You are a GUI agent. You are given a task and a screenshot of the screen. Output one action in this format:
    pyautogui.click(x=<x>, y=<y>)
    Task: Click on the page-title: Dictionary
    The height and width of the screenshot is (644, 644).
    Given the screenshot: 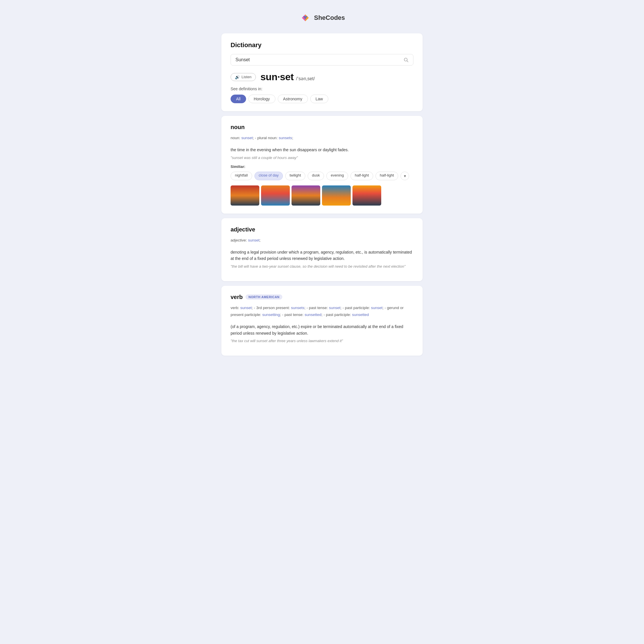 What is the action you would take?
    pyautogui.click(x=322, y=45)
    